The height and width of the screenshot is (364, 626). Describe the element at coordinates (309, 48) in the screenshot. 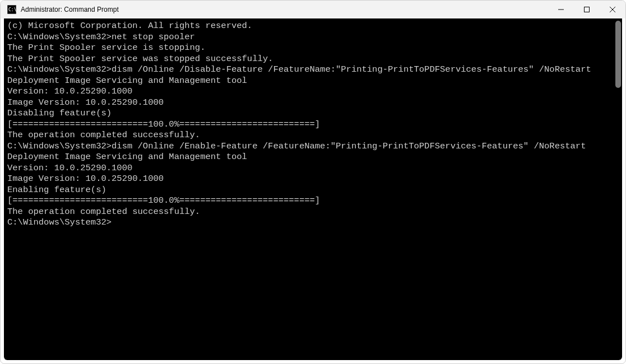

I see `terminal-line: The Print Spooler service is stopping.` at that location.